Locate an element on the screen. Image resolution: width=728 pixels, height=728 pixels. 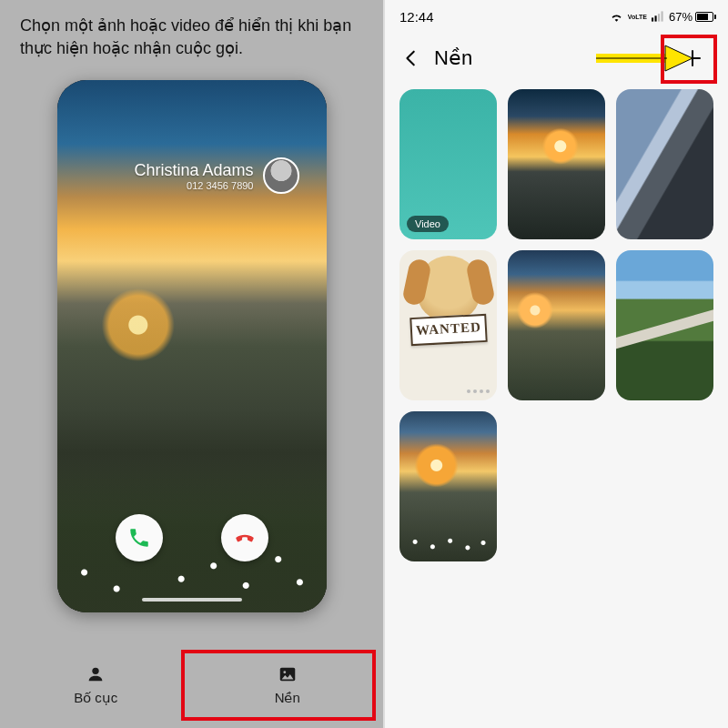
dog-illustration is located at coordinates (449, 288).